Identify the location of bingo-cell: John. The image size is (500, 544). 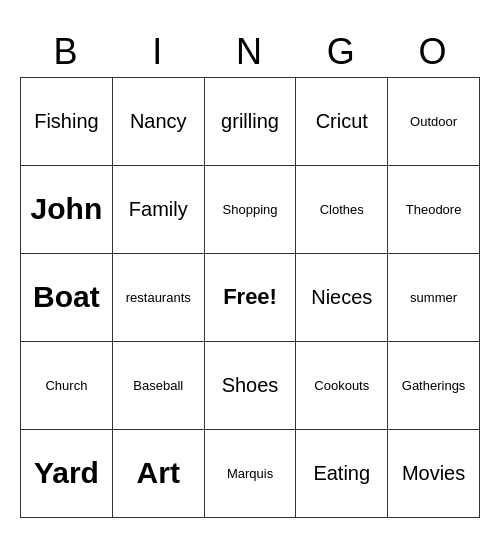
(67, 209).